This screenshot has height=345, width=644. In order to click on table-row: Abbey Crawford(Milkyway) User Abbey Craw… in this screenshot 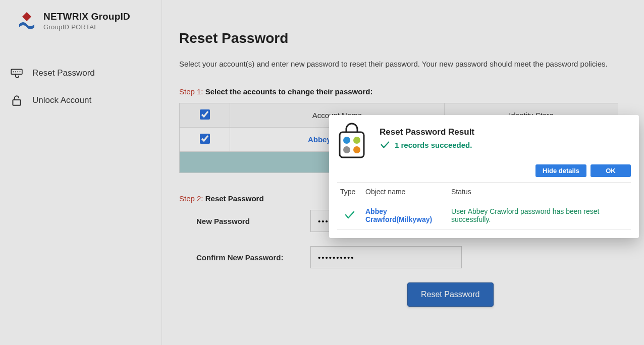, I will do `click(484, 216)`.